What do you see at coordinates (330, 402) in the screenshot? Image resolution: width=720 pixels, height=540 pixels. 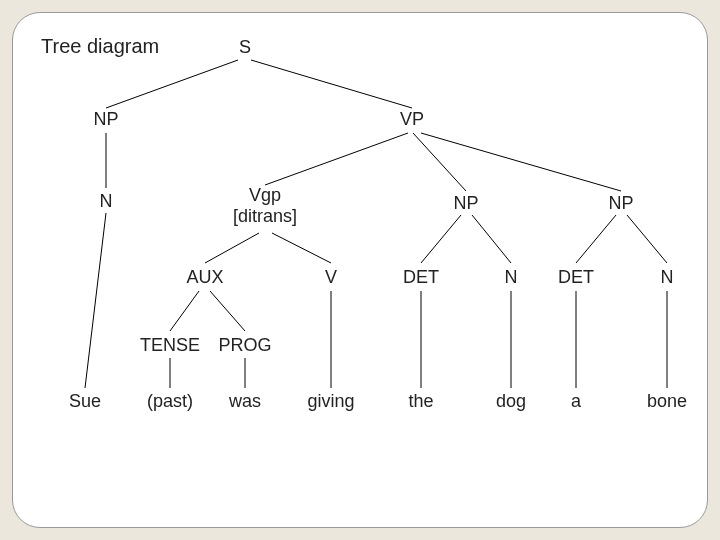 I see `terminal-giving: giving` at bounding box center [330, 402].